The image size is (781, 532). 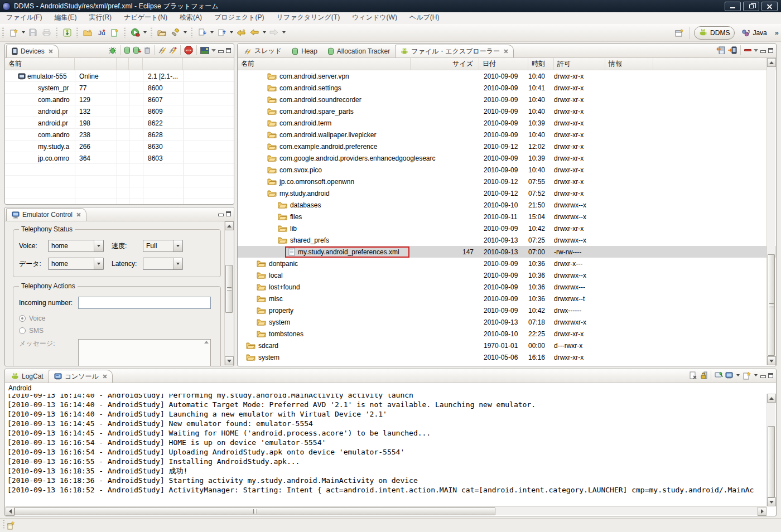 I want to click on table-row: com.svox.pico 2010-09-09 10:40 drwxr-xr-…, so click(x=507, y=170).